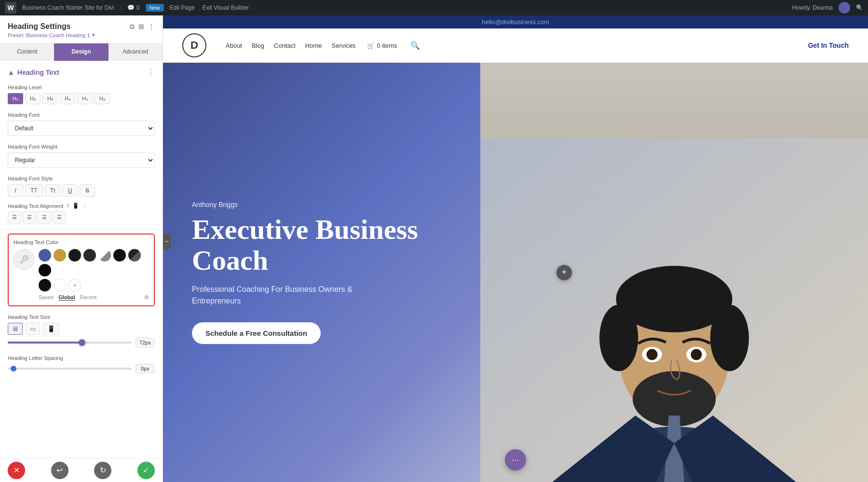  I want to click on style-strikethrough: S, so click(87, 191).